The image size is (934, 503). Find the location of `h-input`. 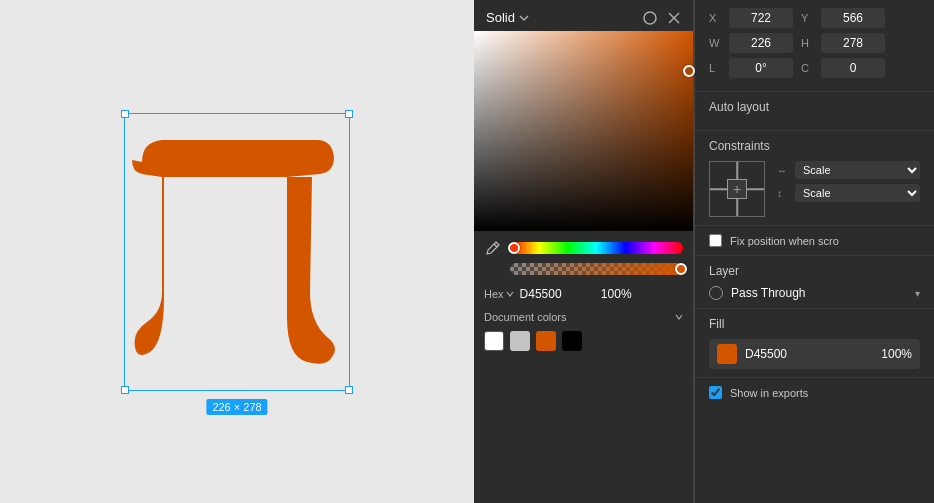

h-input is located at coordinates (853, 43).